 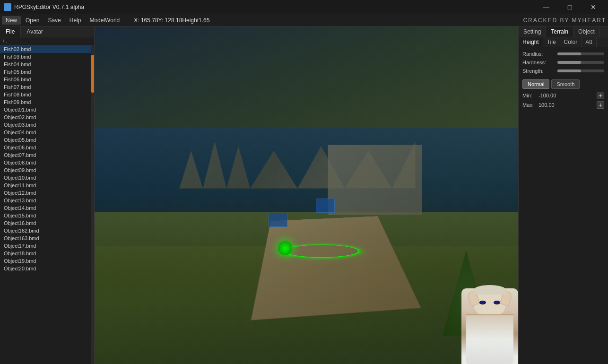 I want to click on file-item: Fish05.bmd, so click(x=45, y=72).